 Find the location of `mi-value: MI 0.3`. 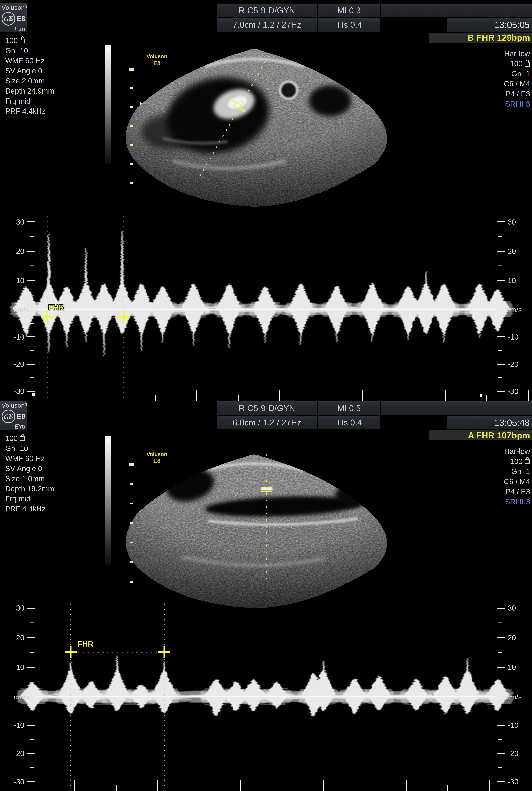

mi-value: MI 0.3 is located at coordinates (349, 11).